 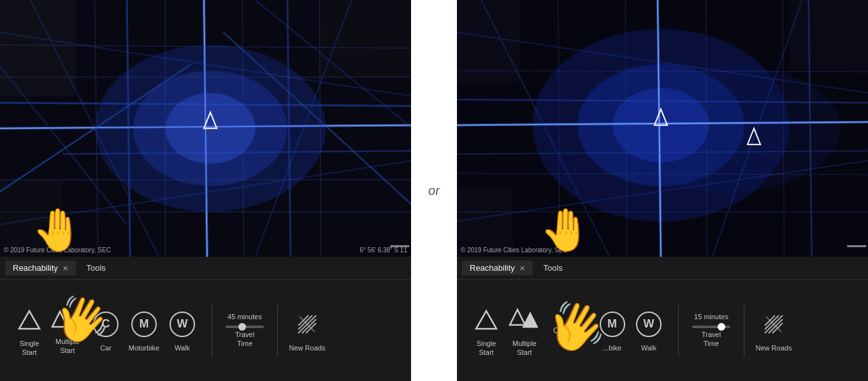 What do you see at coordinates (245, 317) in the screenshot?
I see `left-travel-time-value: 45 minutes` at bounding box center [245, 317].